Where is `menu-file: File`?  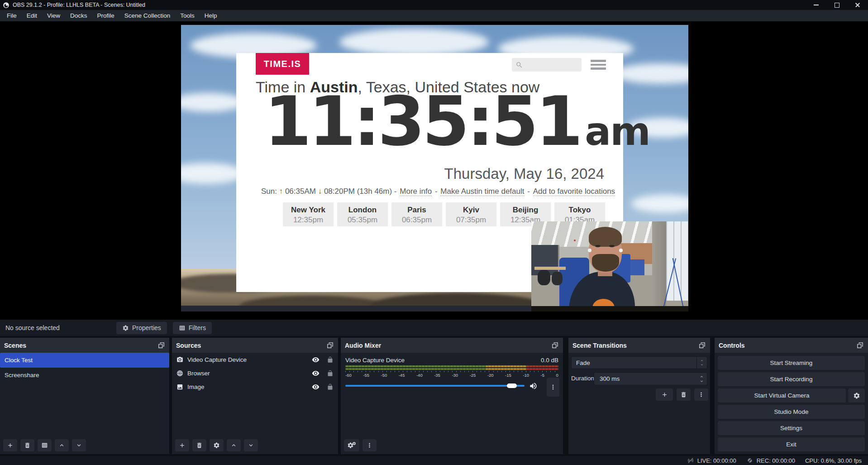
menu-file: File is located at coordinates (12, 15).